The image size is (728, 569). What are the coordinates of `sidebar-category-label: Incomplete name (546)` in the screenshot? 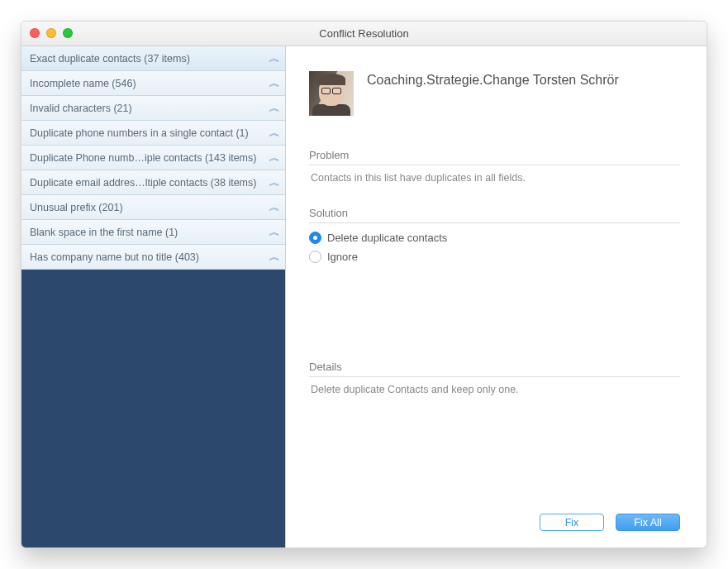 It's located at (150, 84).